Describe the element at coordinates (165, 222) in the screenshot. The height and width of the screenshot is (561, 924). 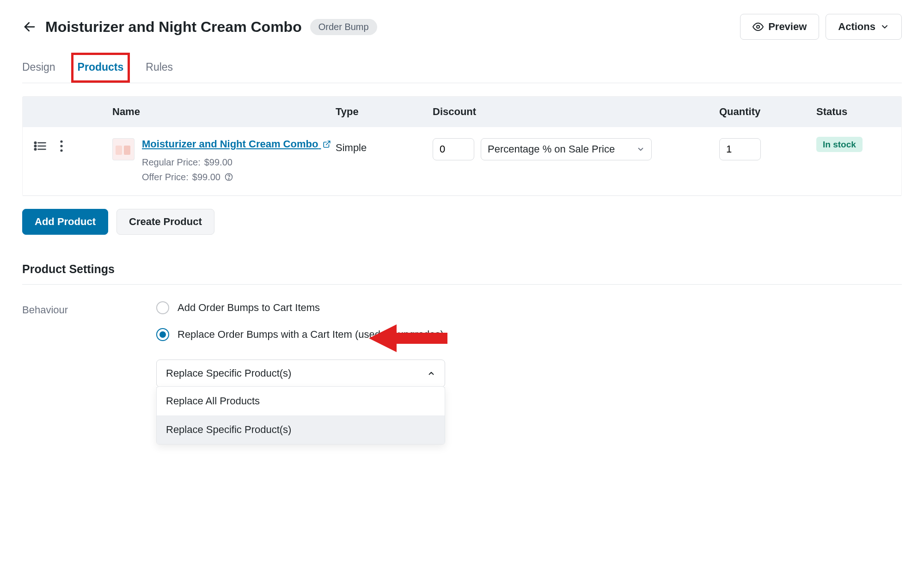
I see `create-product-button: Create Product` at that location.